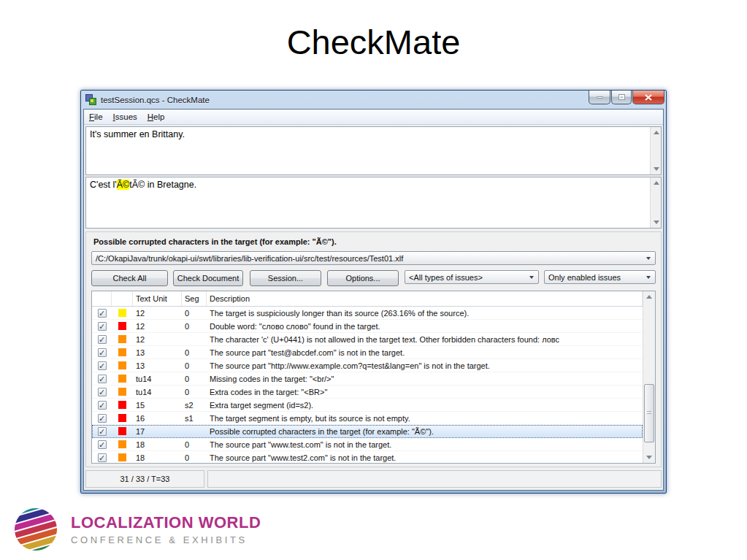 Image resolution: width=747 pixels, height=560 pixels. Describe the element at coordinates (194, 405) in the screenshot. I see `seg-cell: s2` at that location.